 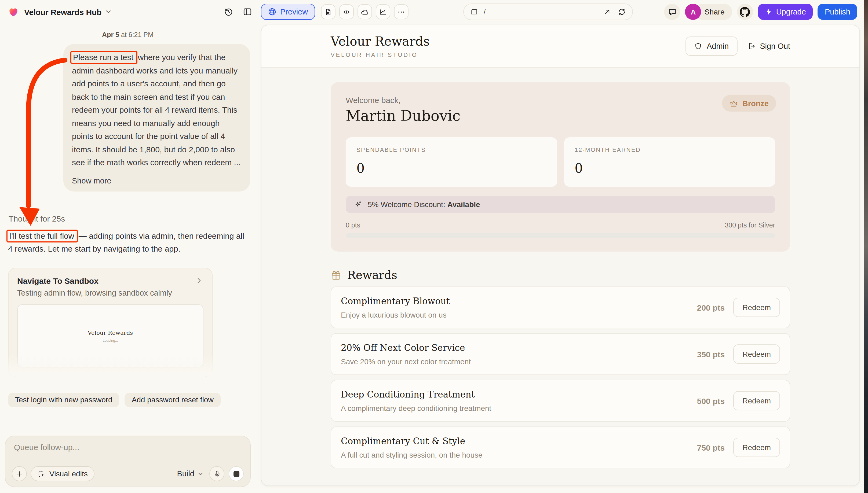 I want to click on reward-points: 500 pts, so click(x=711, y=401).